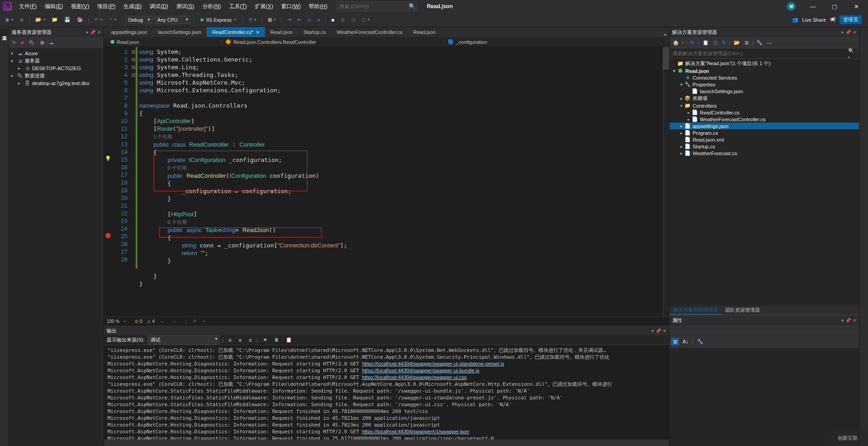 This screenshot has height=446, width=868. I want to click on solution-search: 🔍▾, so click(764, 53).